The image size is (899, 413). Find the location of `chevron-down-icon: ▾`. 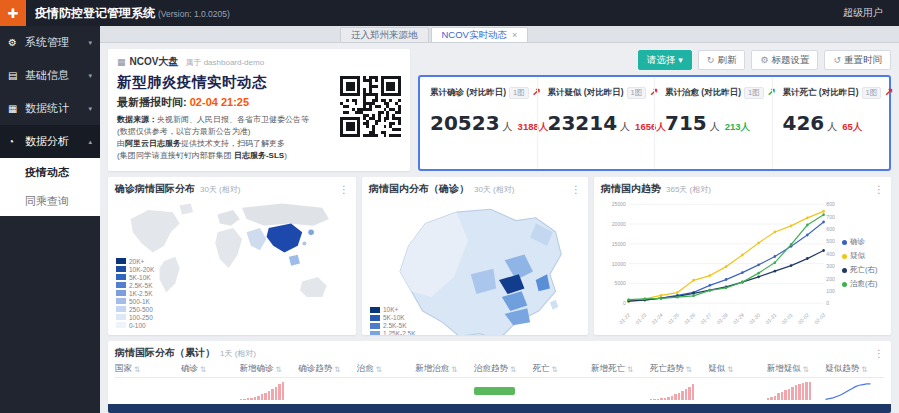

chevron-down-icon: ▾ is located at coordinates (90, 43).